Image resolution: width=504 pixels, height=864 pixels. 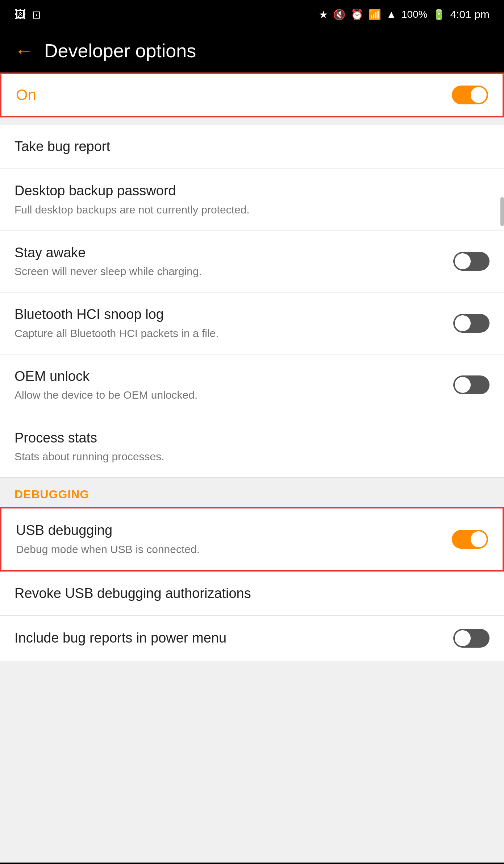 I want to click on usb-debugging-toggle-knob, so click(x=479, y=539).